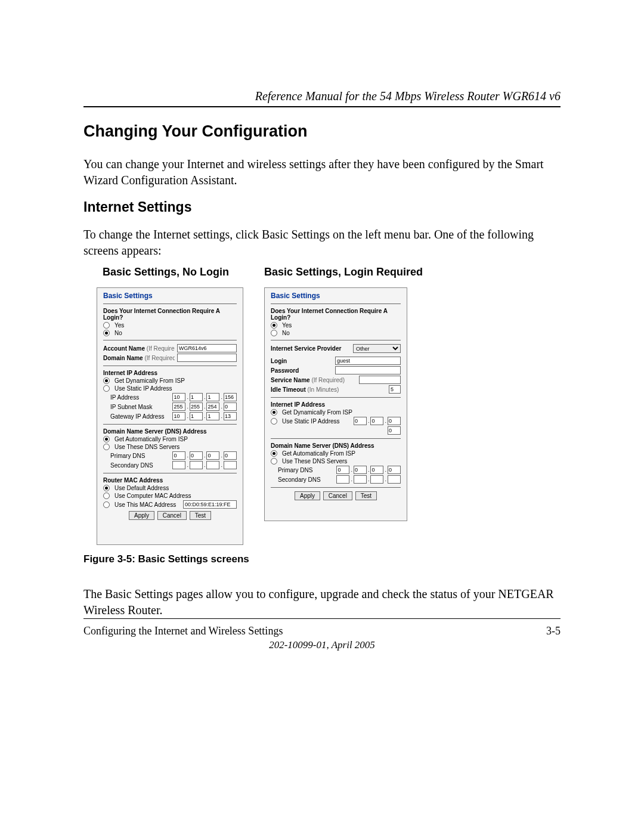 The width and height of the screenshot is (644, 833). I want to click on subnet-input: . . ., so click(205, 407).